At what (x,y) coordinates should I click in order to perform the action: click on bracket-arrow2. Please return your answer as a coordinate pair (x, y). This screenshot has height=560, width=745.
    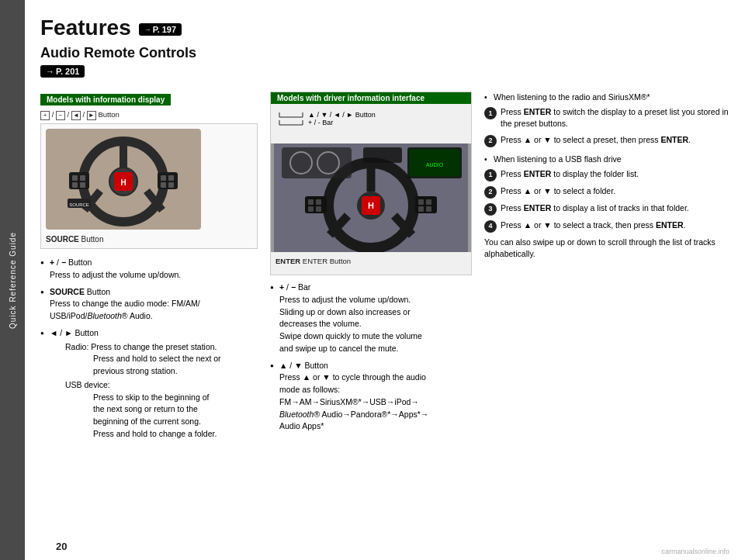
    Looking at the image, I should click on (291, 123).